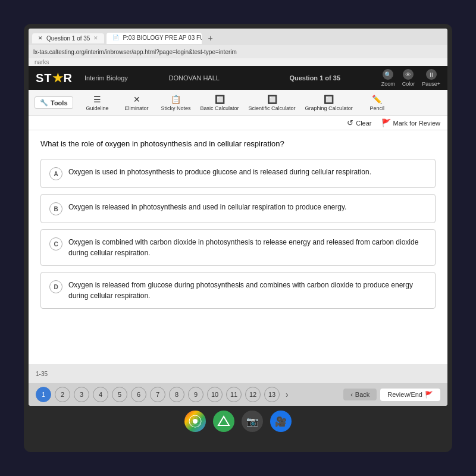 This screenshot has width=476, height=476. What do you see at coordinates (328, 99) in the screenshot?
I see `graph-calc-icon: 🔲` at bounding box center [328, 99].